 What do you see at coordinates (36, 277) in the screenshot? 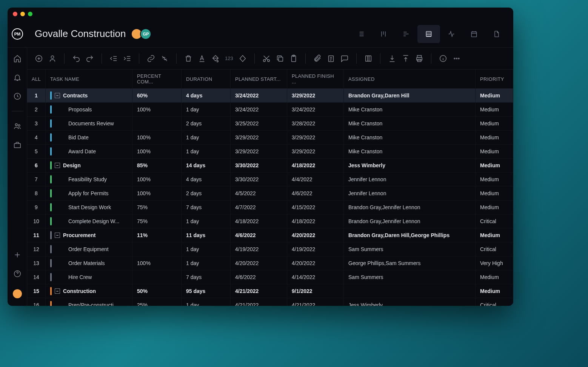
I see `row-number: 14` at bounding box center [36, 277].